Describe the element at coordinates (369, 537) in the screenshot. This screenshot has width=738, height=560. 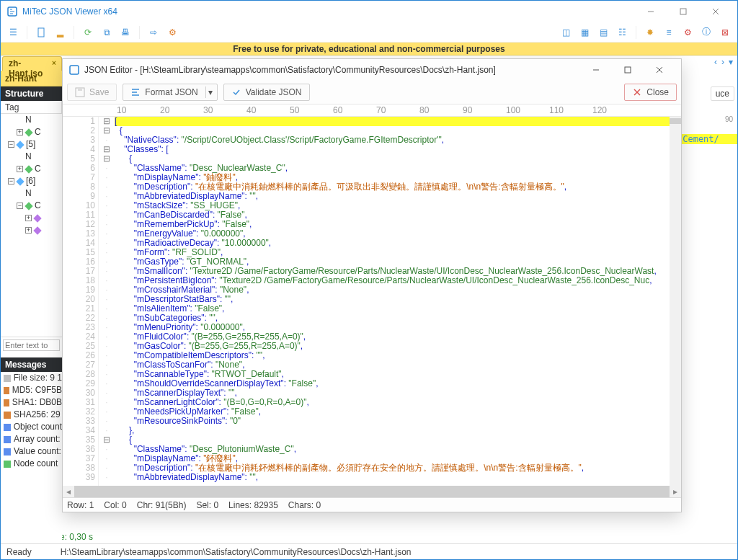
I see `parsing-time: Parsing time: 0,30 s` at that location.